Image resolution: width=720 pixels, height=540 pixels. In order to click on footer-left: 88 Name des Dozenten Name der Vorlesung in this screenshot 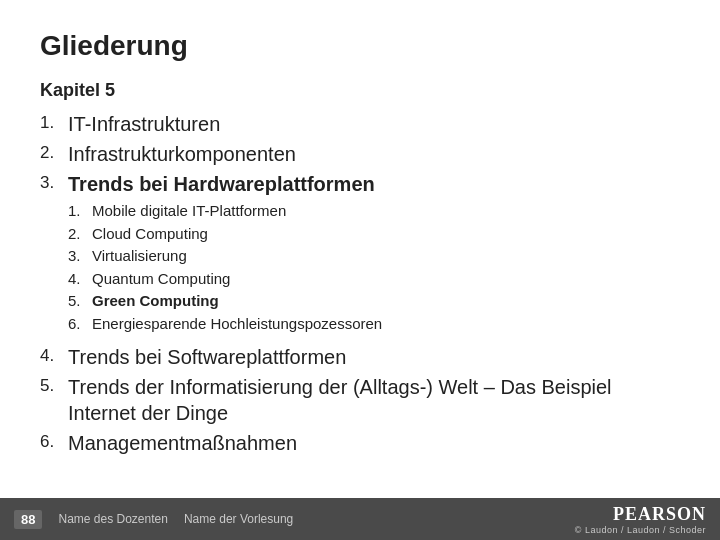, I will do `click(154, 520)`.